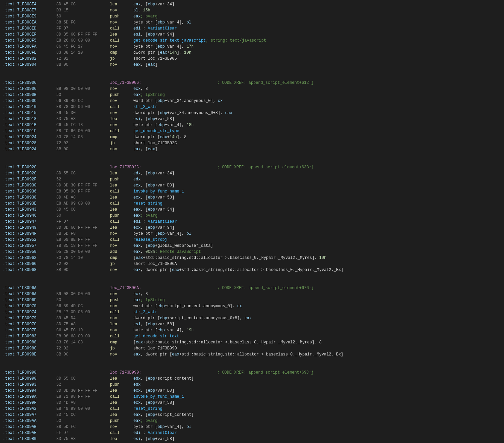 The height and width of the screenshot is (443, 504). I want to click on inline-comment: ; lpString, so click(153, 95).